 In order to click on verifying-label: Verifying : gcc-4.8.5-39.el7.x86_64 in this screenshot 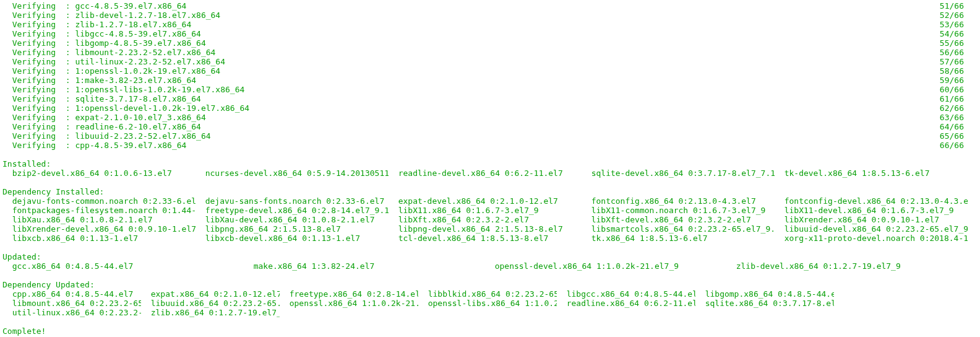, I will do `click(94, 6)`.